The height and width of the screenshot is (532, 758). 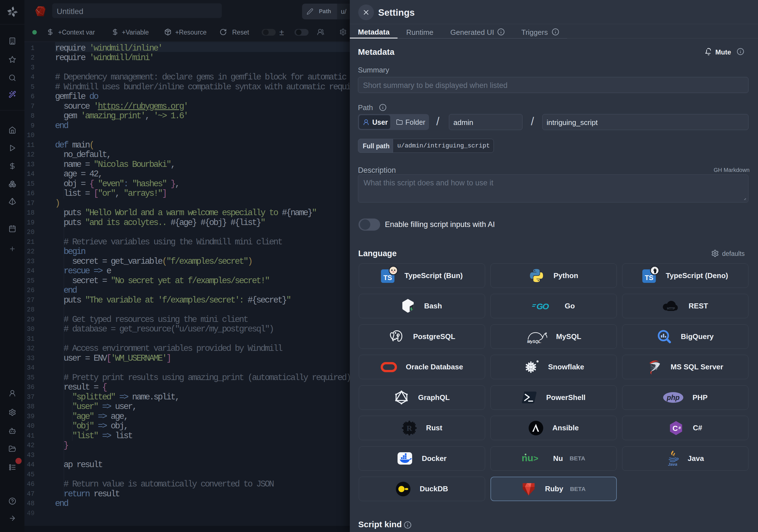 I want to click on svg-text: Java, so click(x=672, y=464).